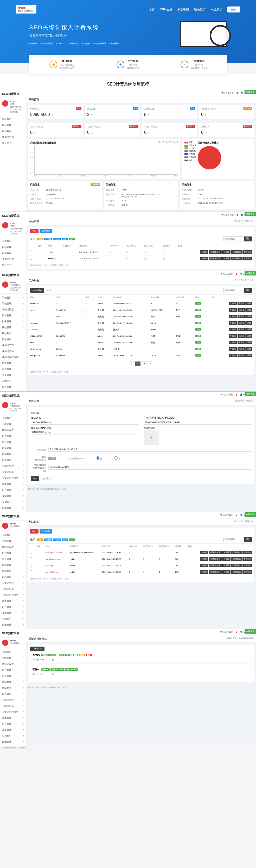 This screenshot has height=868, width=256. What do you see at coordinates (95, 185) in the screenshot?
I see `upgrade-button: 我要升级` at bounding box center [95, 185].